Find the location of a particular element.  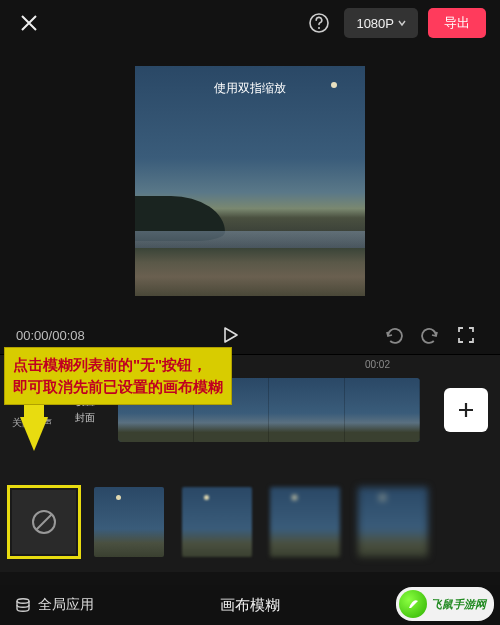

export-button: 导出 is located at coordinates (457, 23).